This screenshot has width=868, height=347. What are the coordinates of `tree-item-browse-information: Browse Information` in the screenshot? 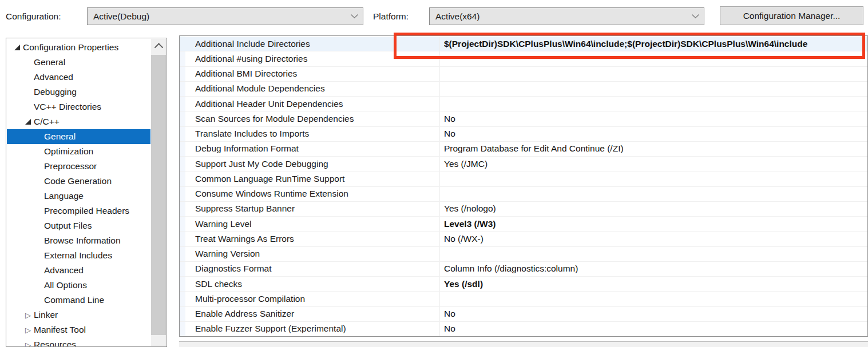 It's located at (79, 241).